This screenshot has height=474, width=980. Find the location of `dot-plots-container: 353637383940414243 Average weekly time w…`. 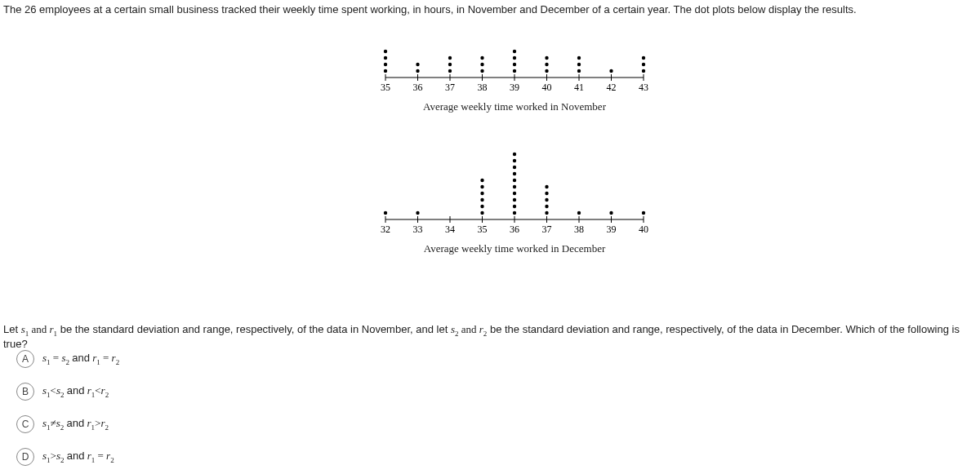

dot-plots-container: 353637383940414243 Average weekly time w… is located at coordinates (514, 158).